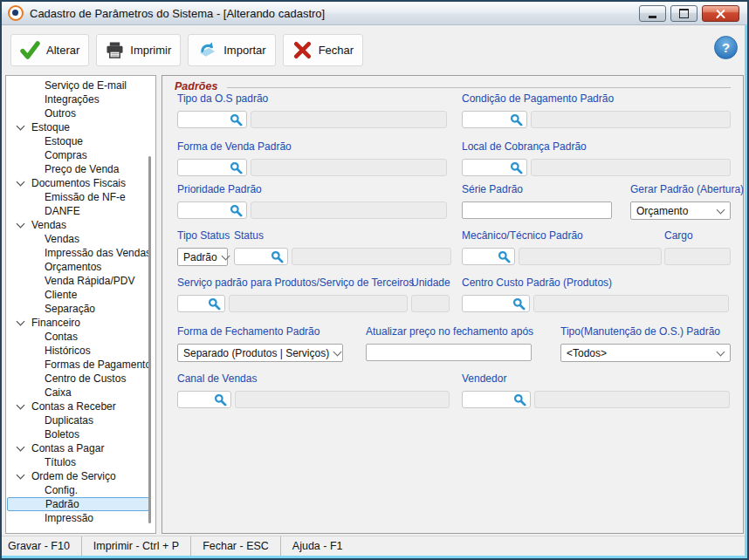  What do you see at coordinates (80, 490) in the screenshot?
I see `sidebar-item-config: Config.` at bounding box center [80, 490].